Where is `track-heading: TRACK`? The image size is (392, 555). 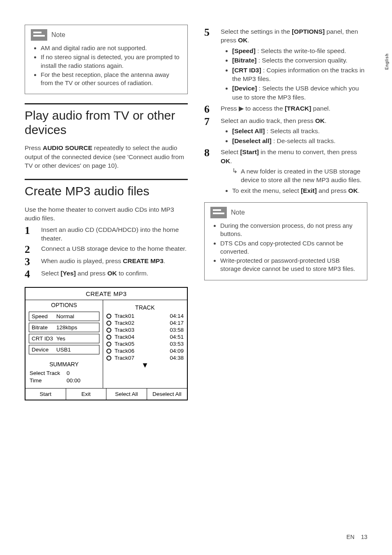
track-heading: TRACK is located at coordinates (145, 308).